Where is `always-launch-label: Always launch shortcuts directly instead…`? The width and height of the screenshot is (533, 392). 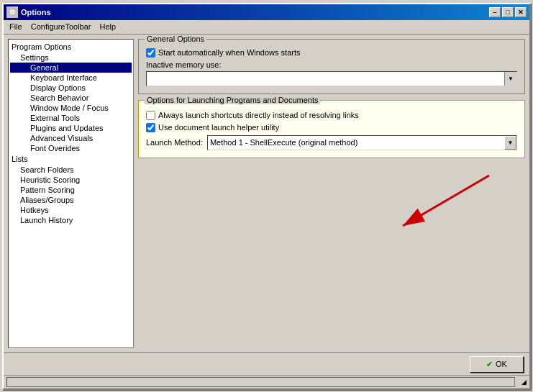 always-launch-label: Always launch shortcuts directly instead… is located at coordinates (259, 115).